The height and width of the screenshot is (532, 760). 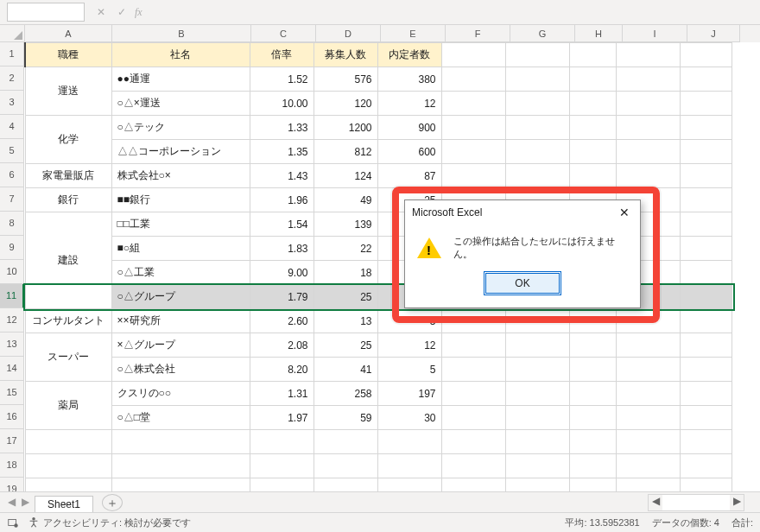 What do you see at coordinates (68, 358) in the screenshot?
I see `category-cell: スーパー` at bounding box center [68, 358].